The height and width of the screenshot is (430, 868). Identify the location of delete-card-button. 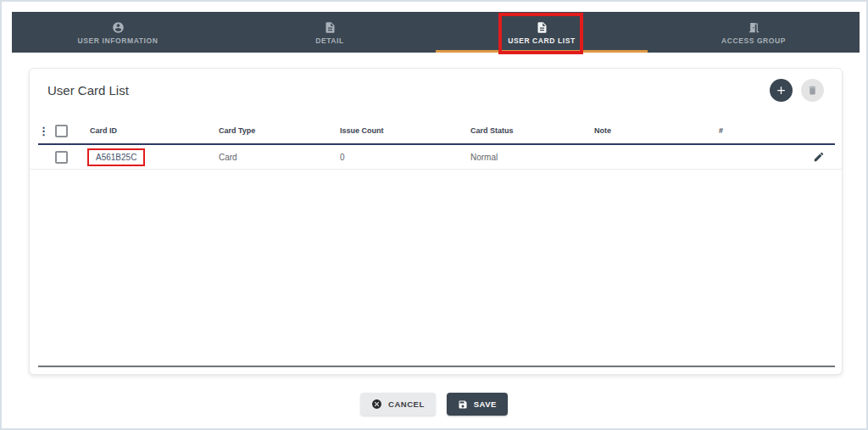
(812, 90).